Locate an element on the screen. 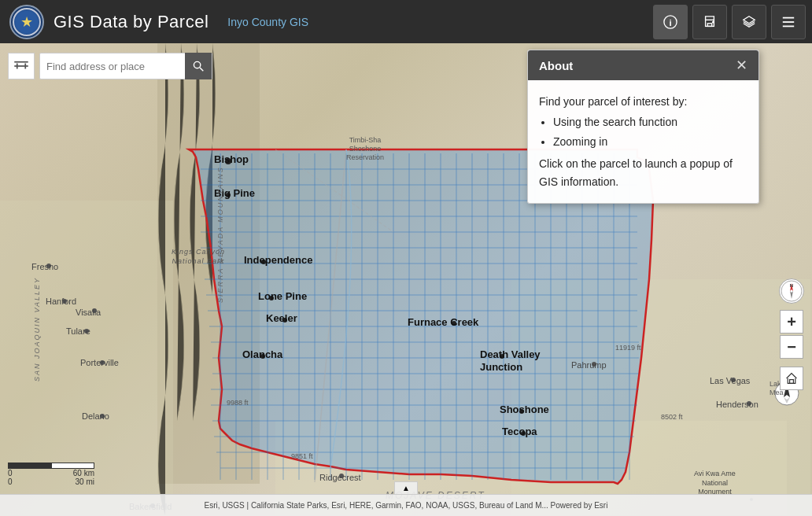 This screenshot has width=812, height=516. about-header: About ✕ is located at coordinates (644, 65).